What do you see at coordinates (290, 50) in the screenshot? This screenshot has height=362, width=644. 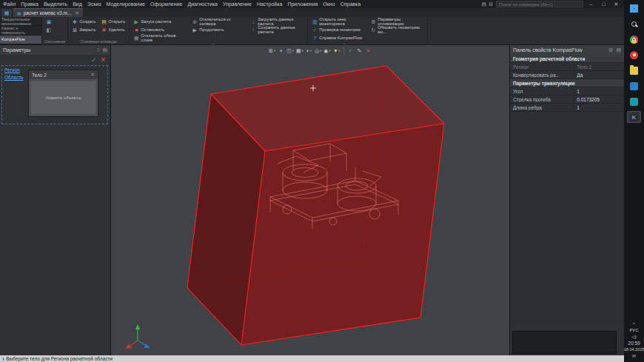 I see `display-mode-icon: ◫▾` at bounding box center [290, 50].